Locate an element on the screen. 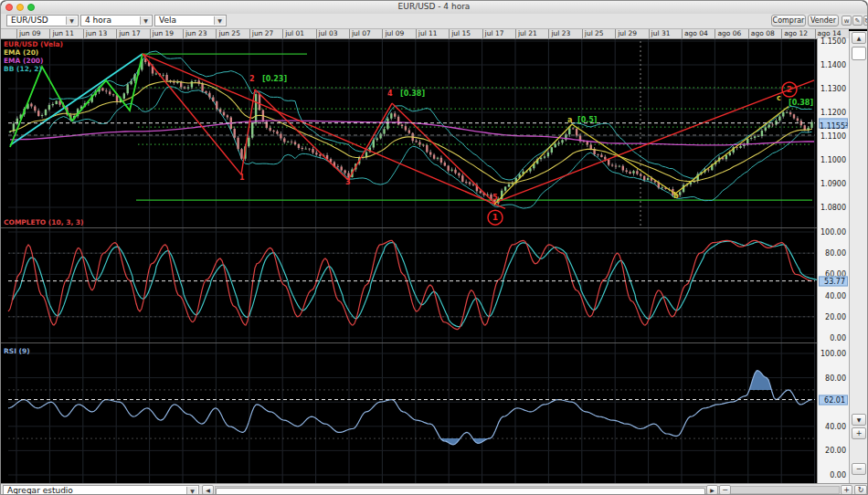  chart-type-select-value: Vela is located at coordinates (168, 20).